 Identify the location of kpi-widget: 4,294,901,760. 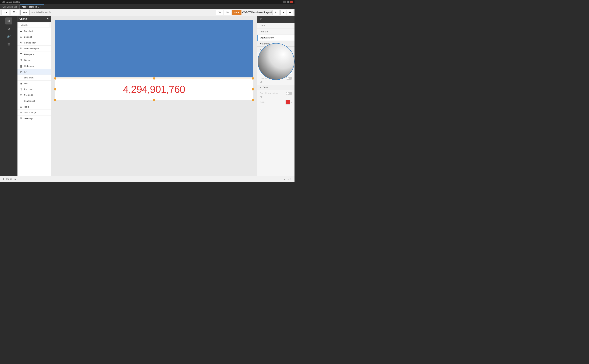
(154, 89).